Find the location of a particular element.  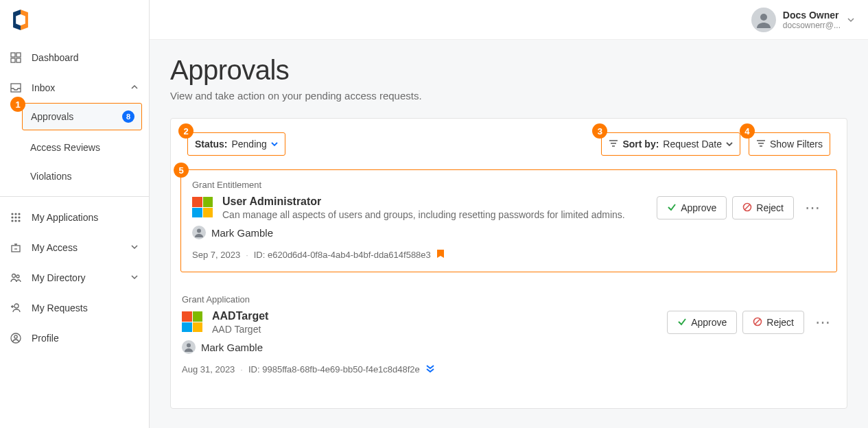

approve-label: Approve is located at coordinates (709, 322).